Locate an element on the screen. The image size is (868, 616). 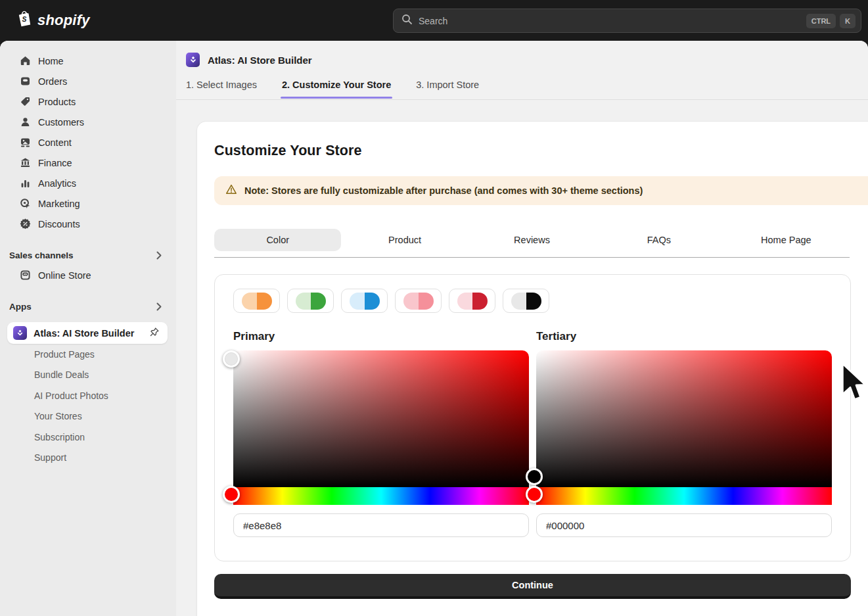
svg-text: S is located at coordinates (25, 20).